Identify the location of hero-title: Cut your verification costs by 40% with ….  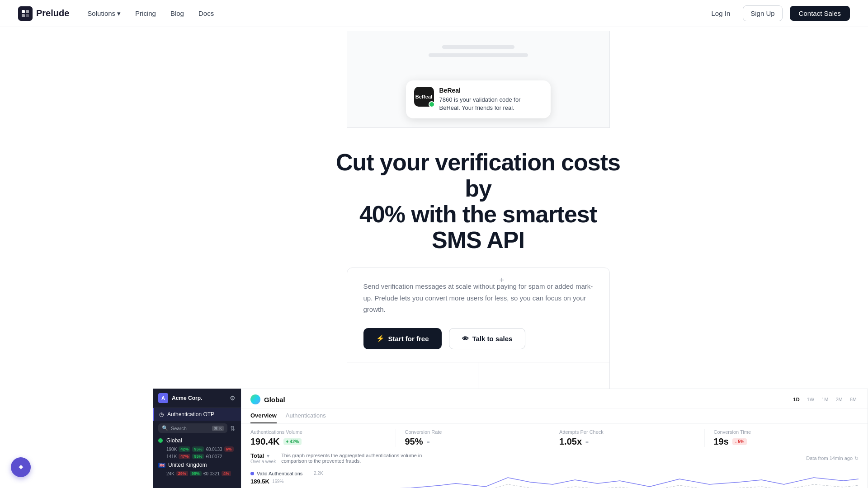
(478, 202).